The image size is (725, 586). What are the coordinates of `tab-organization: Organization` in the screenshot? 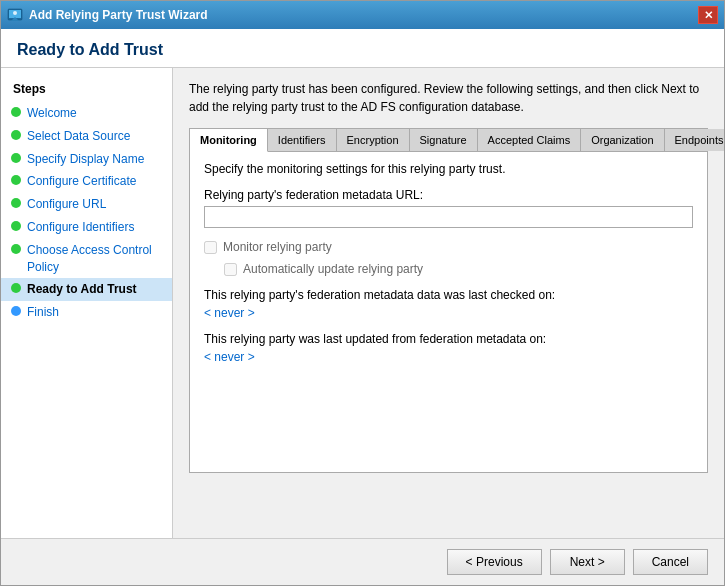 It's located at (622, 140).